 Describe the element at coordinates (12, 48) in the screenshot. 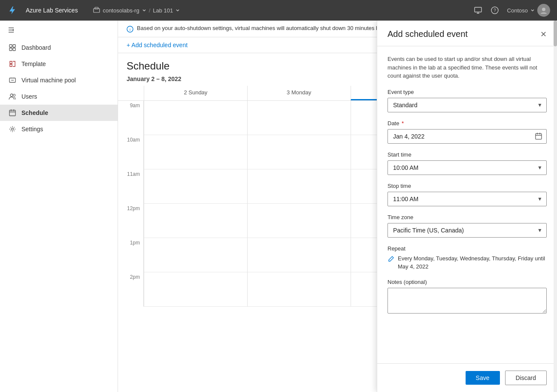

I see `dashboard-icon` at that location.